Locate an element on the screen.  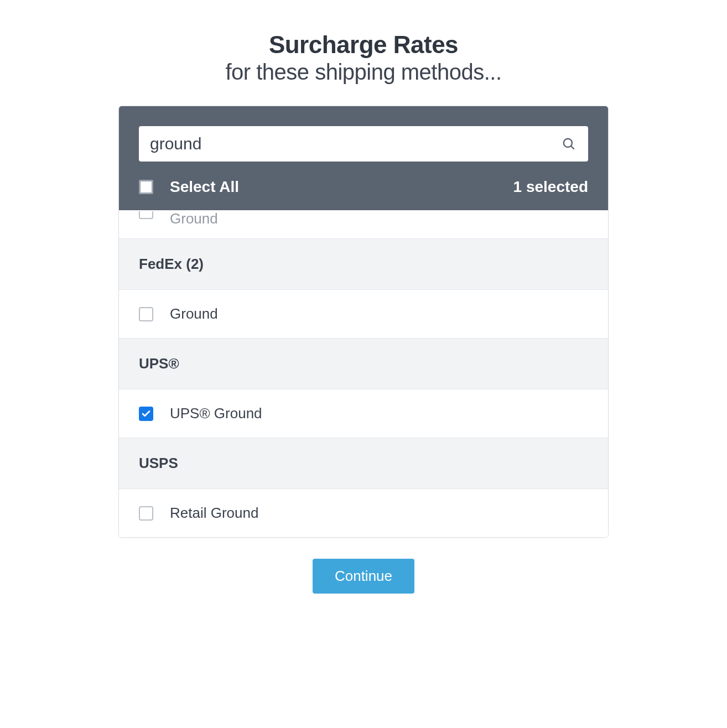
selected-count: 1 selected is located at coordinates (551, 187).